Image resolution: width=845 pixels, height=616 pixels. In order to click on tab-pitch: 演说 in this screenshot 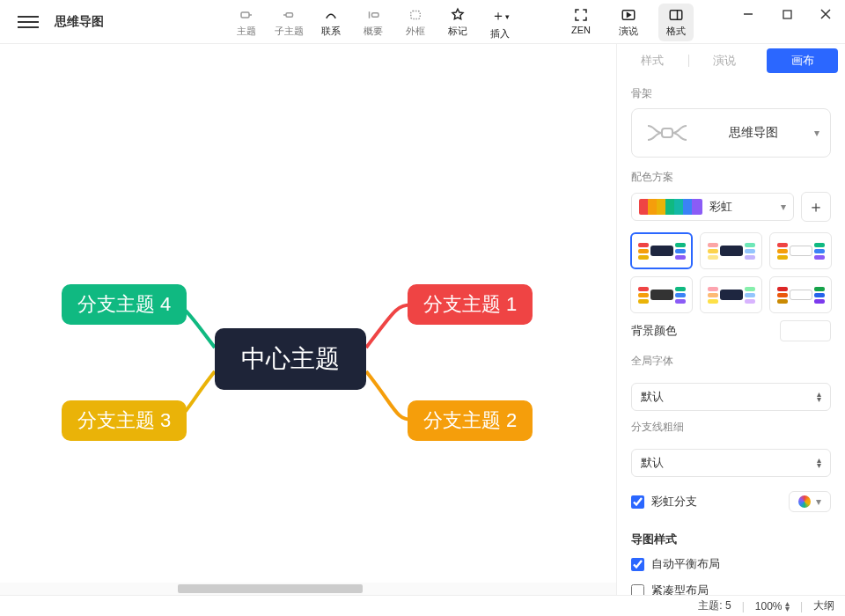, I will do `click(725, 61)`.